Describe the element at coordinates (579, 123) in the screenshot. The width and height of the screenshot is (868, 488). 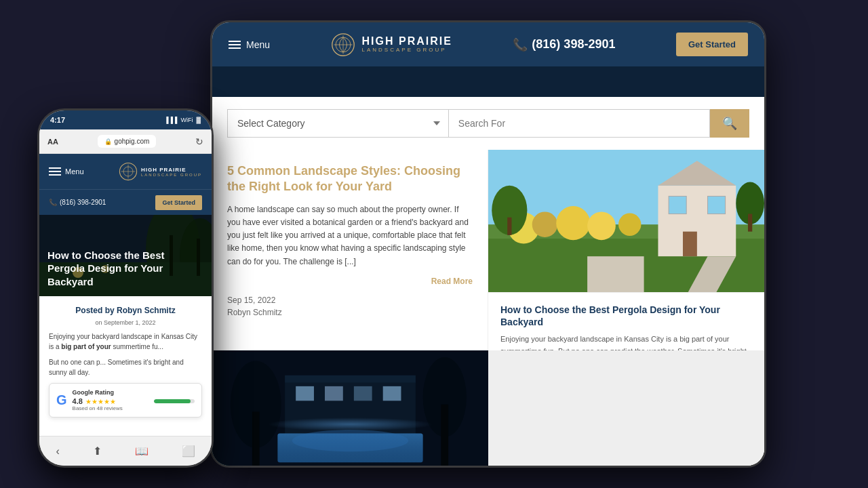
I see `search-input` at that location.